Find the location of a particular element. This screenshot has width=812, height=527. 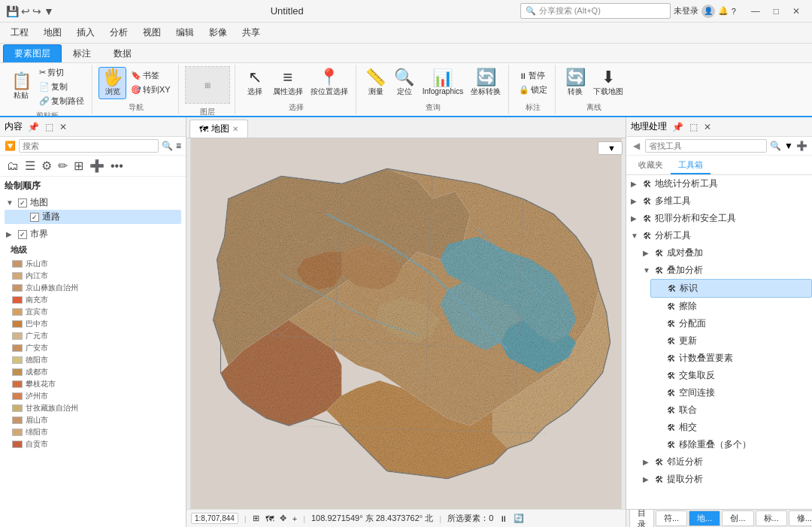

edit-icon: ✏ is located at coordinates (63, 165).